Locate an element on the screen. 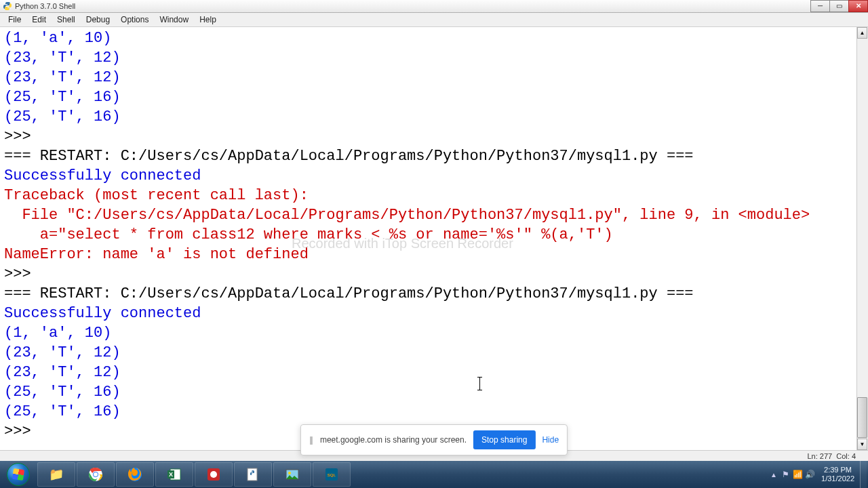 The image size is (868, 488). error-line: NameError: name 'a' is not defined is located at coordinates (156, 255).